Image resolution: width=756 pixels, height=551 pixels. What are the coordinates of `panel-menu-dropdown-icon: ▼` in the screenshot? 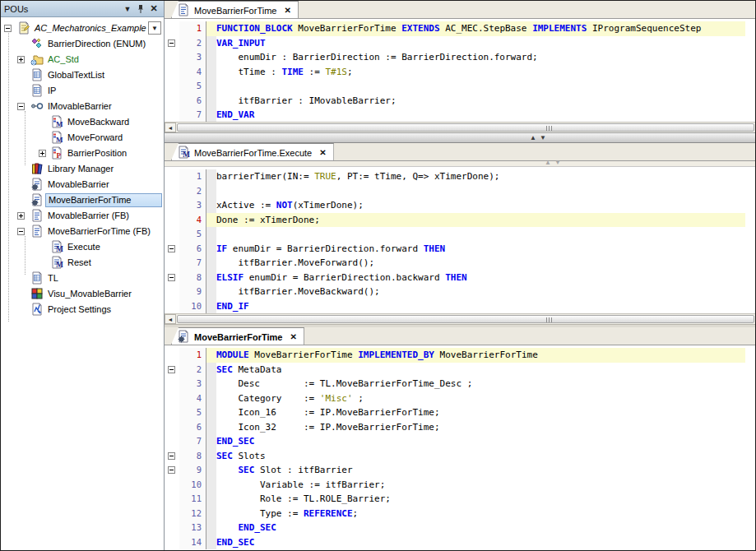 It's located at (128, 9).